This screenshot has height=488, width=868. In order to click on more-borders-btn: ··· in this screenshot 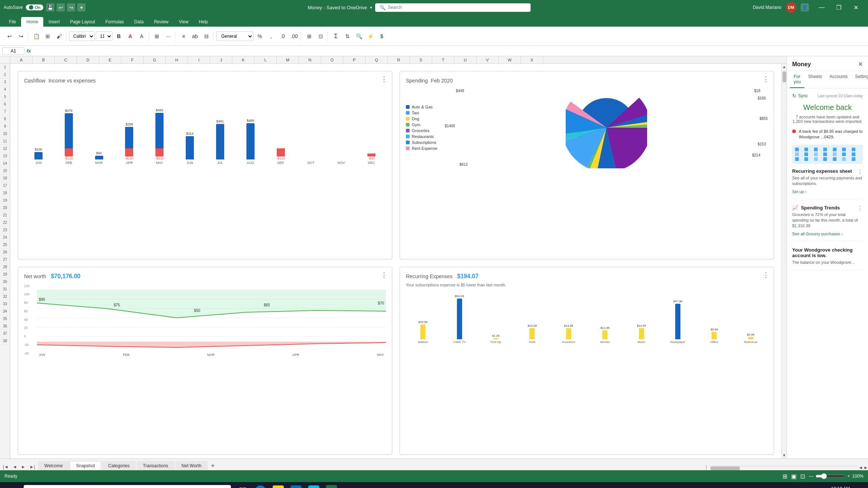, I will do `click(168, 36)`.